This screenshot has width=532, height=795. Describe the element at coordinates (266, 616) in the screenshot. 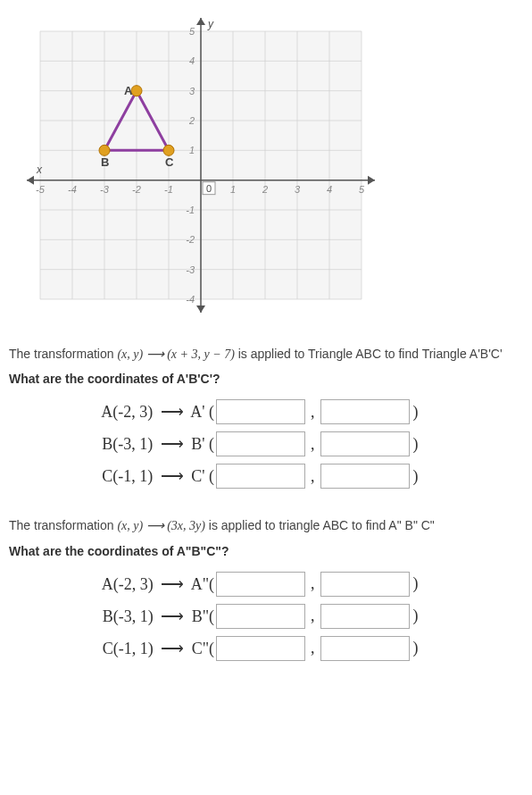

I see `q2-row-1: B(-3, 1) ⟶ B"(,)` at that location.